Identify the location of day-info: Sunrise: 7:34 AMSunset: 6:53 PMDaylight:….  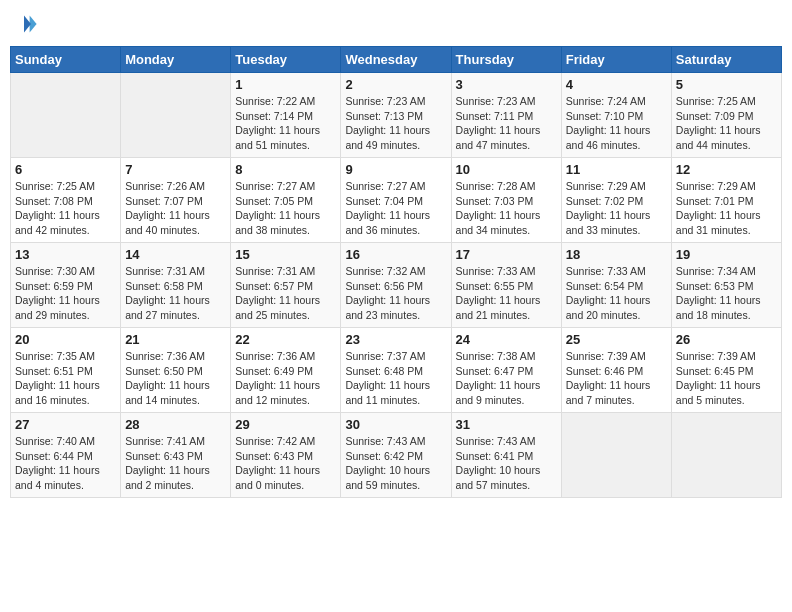
(726, 294).